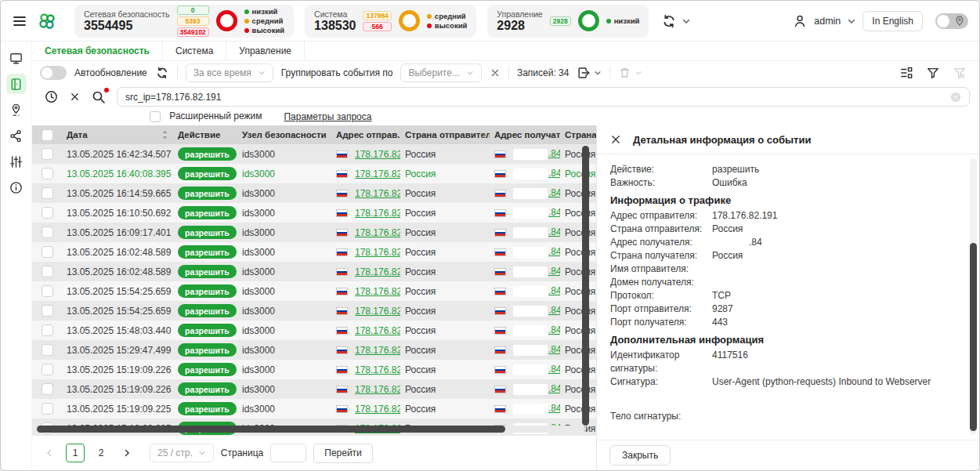  I want to click on table-row: 13.05.2025 16:42:34.507разрешитьids30001…, so click(314, 154).